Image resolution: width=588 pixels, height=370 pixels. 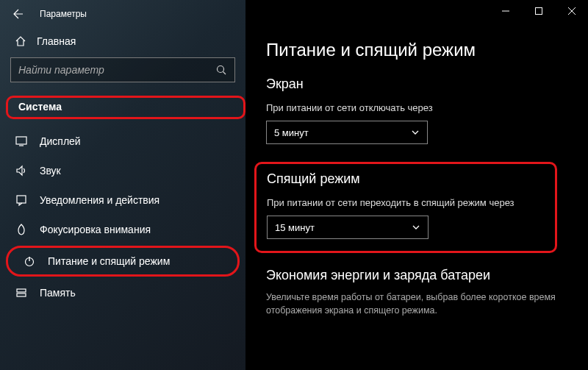 What do you see at coordinates (109, 261) in the screenshot?
I see `sidebar-item-label: Питание и спящий режим` at bounding box center [109, 261].